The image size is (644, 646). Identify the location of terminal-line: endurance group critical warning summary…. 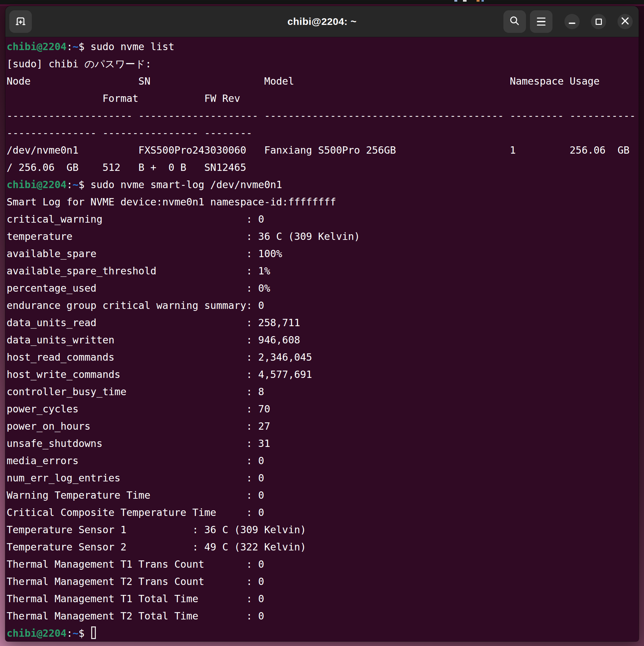
(323, 306).